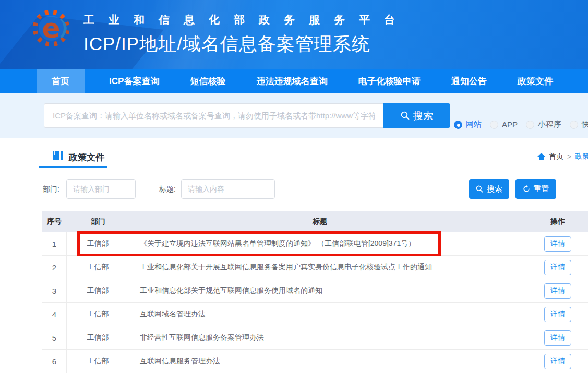 The height and width of the screenshot is (392, 588). I want to click on filter-search-button-label: 搜索, so click(495, 189).